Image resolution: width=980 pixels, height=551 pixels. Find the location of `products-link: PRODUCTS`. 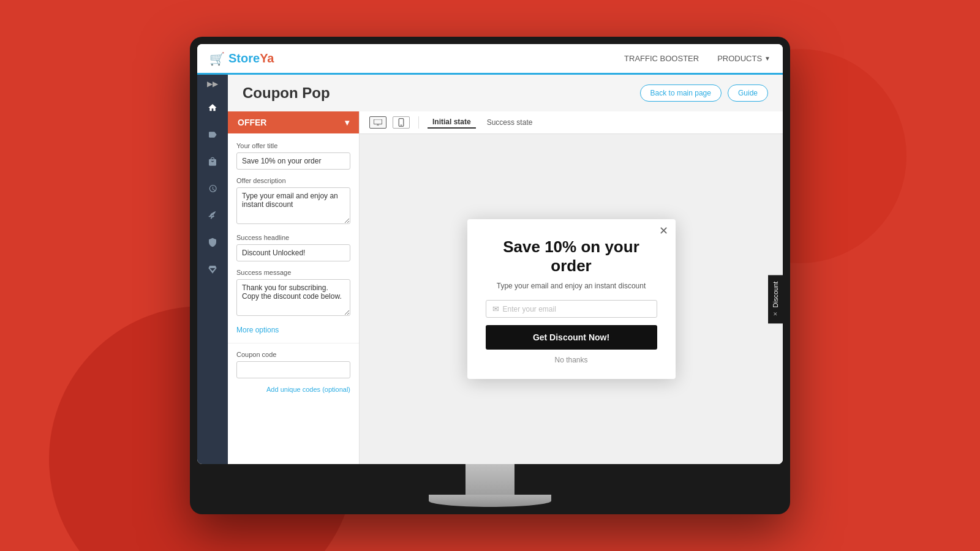

products-link: PRODUCTS is located at coordinates (740, 59).